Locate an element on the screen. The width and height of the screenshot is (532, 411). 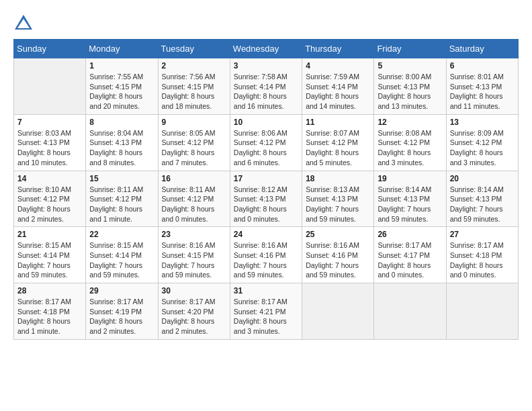
logo is located at coordinates (25, 23).